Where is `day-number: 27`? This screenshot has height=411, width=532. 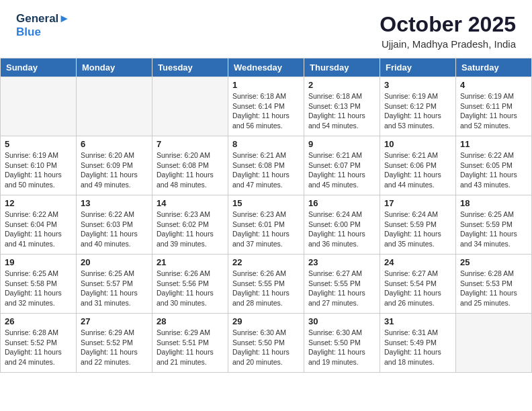 day-number: 27 is located at coordinates (114, 321).